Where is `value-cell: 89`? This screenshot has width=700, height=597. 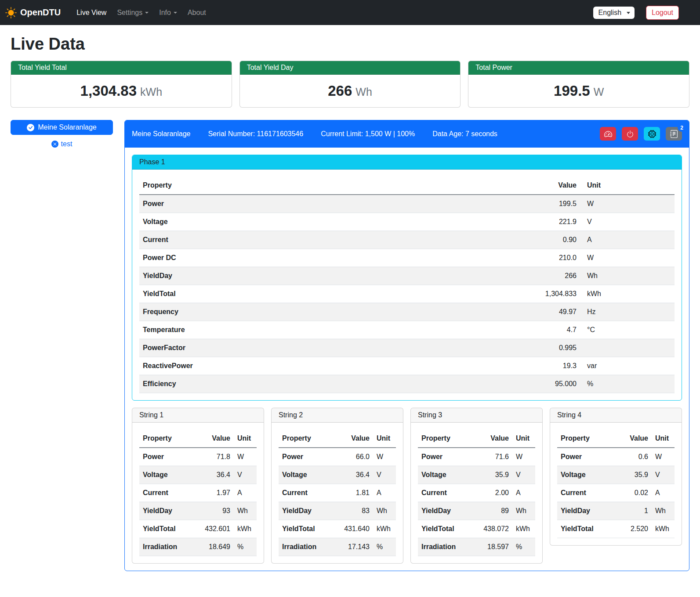
value-cell: 89 is located at coordinates (493, 511).